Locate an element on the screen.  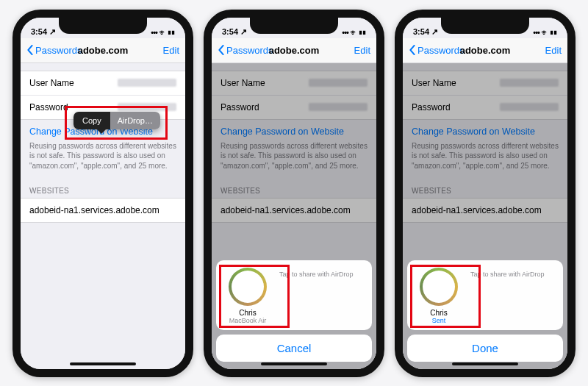
airdrop-action: AirDrop… is located at coordinates (135, 121).